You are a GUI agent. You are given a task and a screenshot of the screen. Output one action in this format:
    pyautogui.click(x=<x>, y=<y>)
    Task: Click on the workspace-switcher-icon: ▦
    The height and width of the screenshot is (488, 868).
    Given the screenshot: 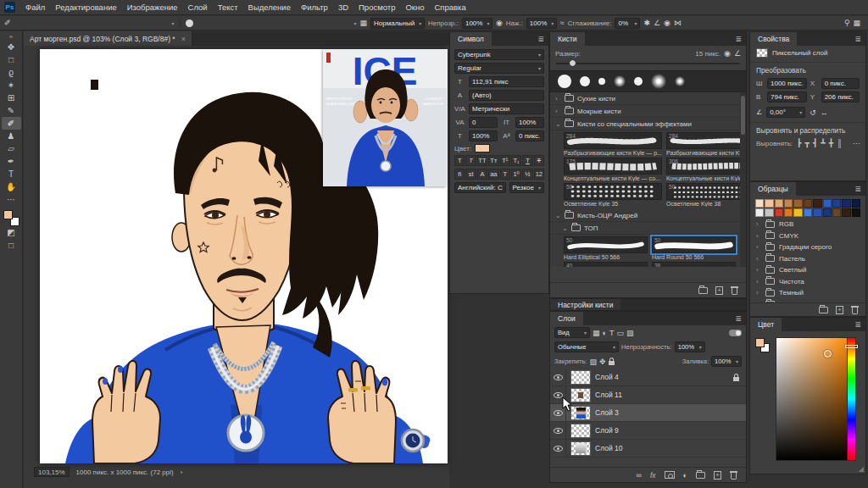 What is the action you would take?
    pyautogui.click(x=856, y=23)
    